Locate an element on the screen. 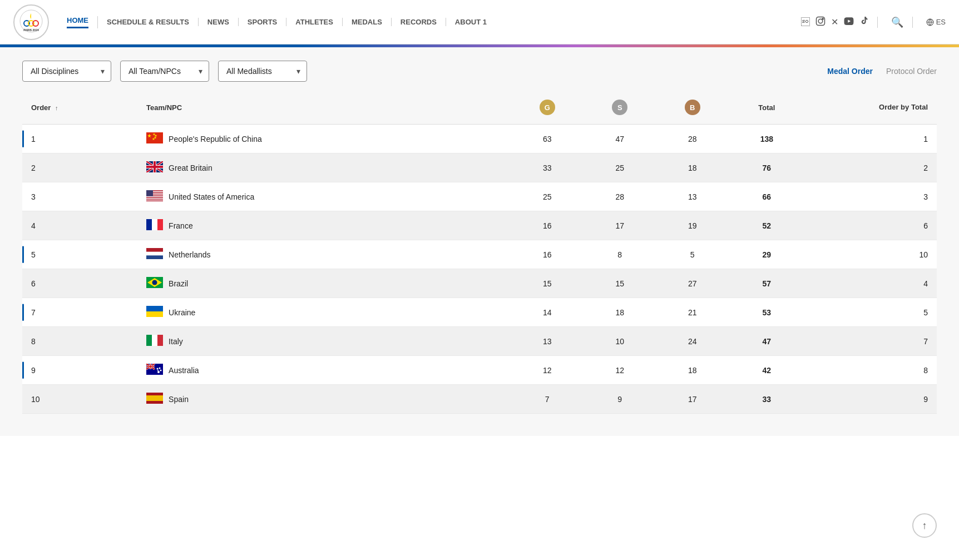 This screenshot has height=560, width=959. table-row: 10 Spain 7 9 17 33 9 is located at coordinates (480, 399).